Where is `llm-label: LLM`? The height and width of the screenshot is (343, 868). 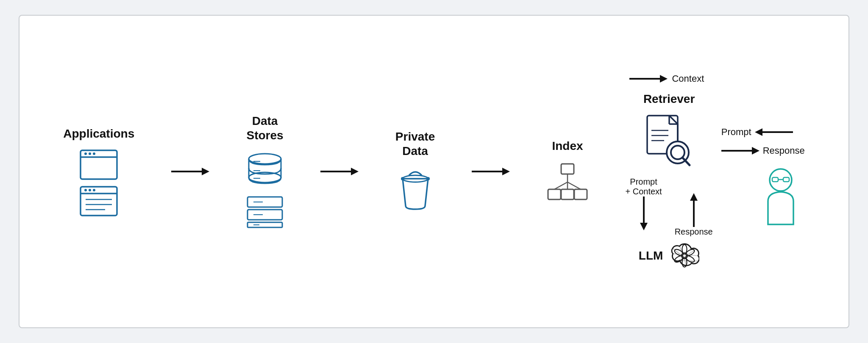 llm-label: LLM is located at coordinates (651, 256).